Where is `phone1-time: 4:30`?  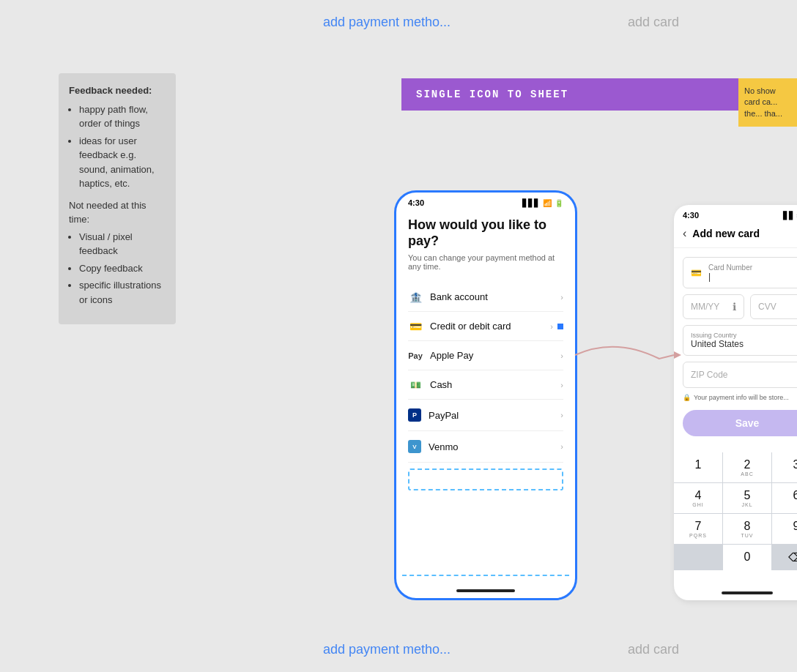
phone1-time: 4:30 is located at coordinates (416, 203).